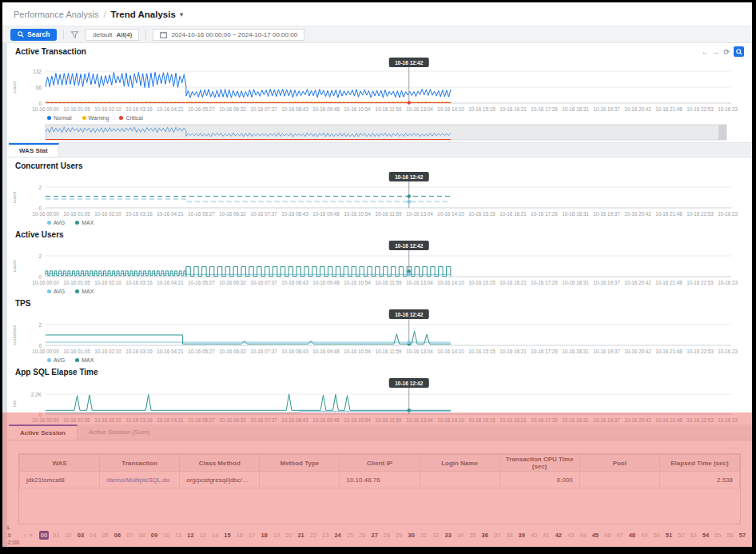 The image size is (756, 554). I want to click on page-button: 43, so click(571, 536).